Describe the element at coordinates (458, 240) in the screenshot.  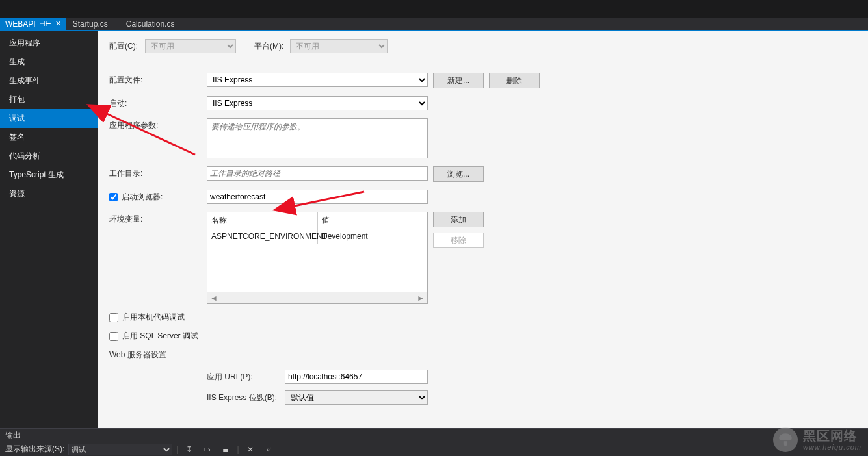
I see `env-remove-button: 移除` at that location.